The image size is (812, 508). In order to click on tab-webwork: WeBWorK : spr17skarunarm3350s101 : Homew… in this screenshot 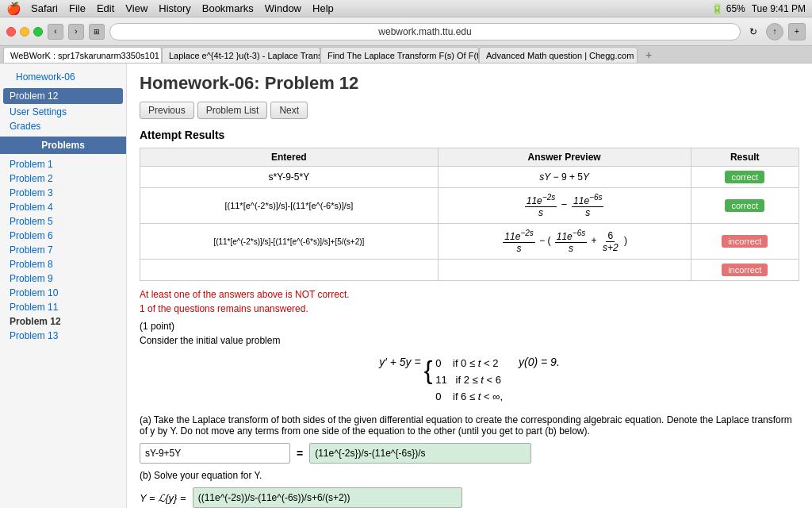, I will do `click(82, 55)`.